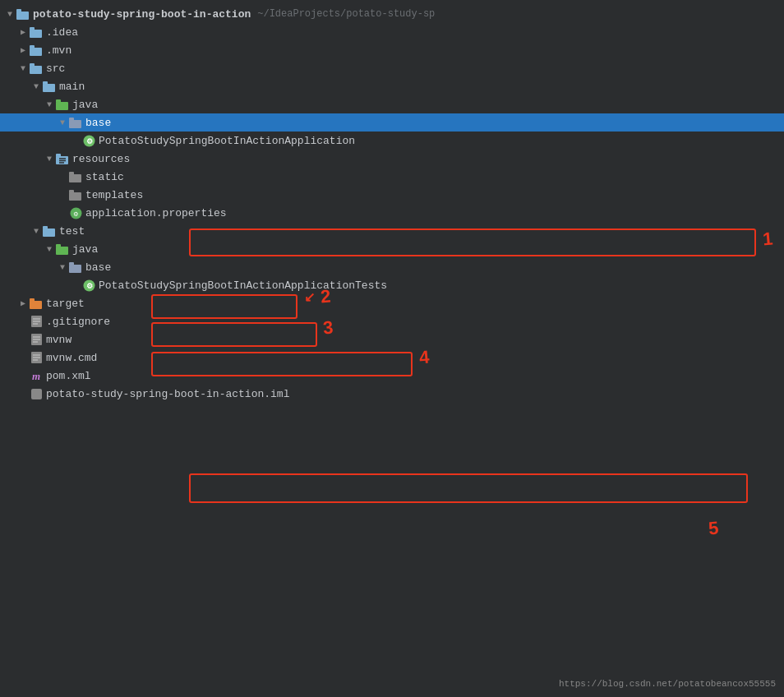 This screenshot has height=697, width=784. What do you see at coordinates (156, 214) in the screenshot?
I see `app-props-label: application.properties` at bounding box center [156, 214].